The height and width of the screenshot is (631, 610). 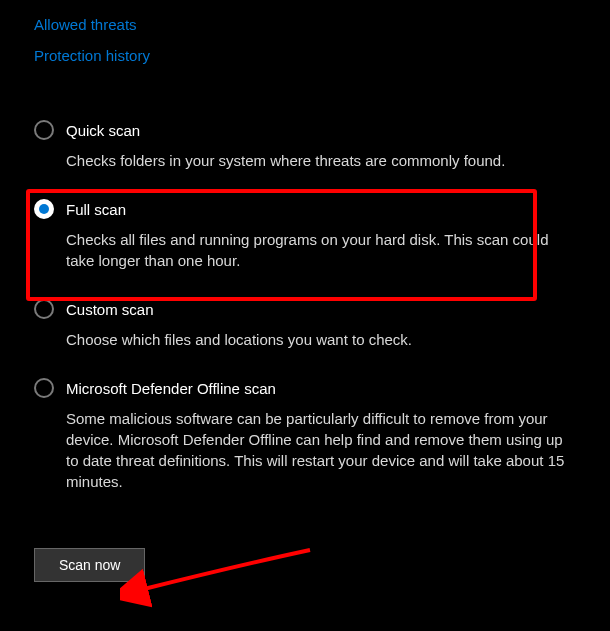 What do you see at coordinates (96, 210) in the screenshot?
I see `option-title: Full scan` at bounding box center [96, 210].